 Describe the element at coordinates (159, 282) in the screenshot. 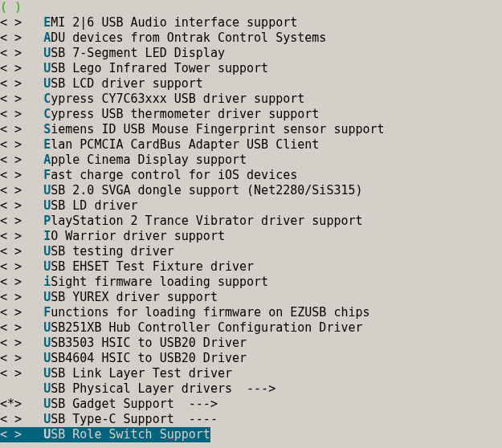

I see `menu-item-label: Sight firmware loading support` at that location.